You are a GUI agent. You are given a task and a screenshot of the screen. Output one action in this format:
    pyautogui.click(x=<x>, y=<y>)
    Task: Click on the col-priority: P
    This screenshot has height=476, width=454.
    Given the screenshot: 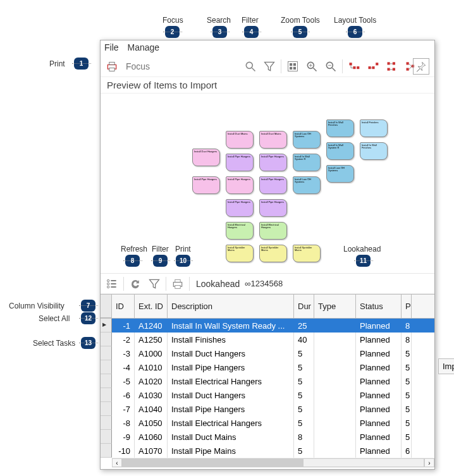 What is the action you would take?
    pyautogui.click(x=407, y=306)
    